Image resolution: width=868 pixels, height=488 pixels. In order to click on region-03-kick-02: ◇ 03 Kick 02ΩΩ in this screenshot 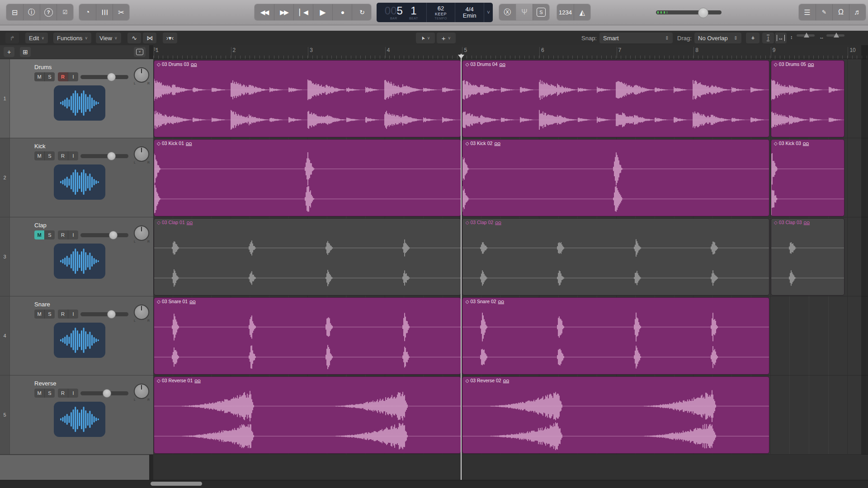, I will do `click(616, 178)`.